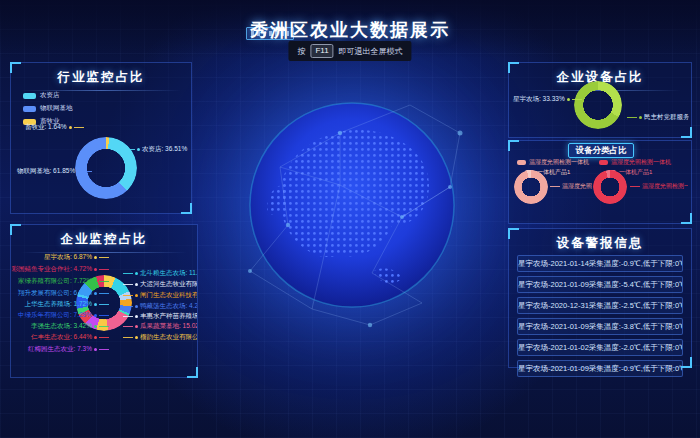 The width and height of the screenshot is (700, 438). I want to click on label-text: 农资店: 36.51%, so click(164, 150).